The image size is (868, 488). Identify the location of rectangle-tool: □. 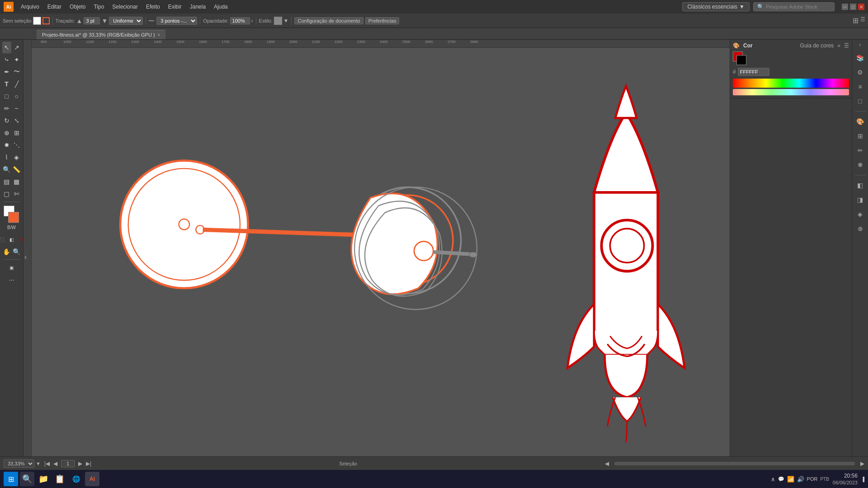
(7, 96).